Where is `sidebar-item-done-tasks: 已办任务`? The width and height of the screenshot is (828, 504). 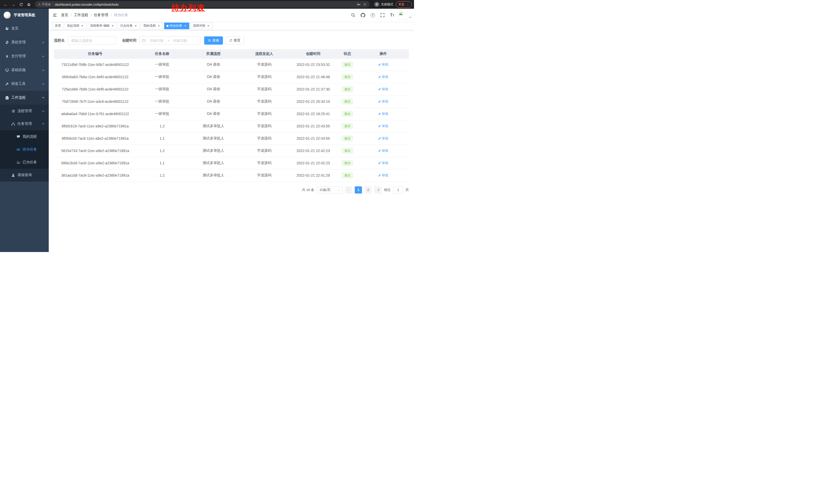 sidebar-item-done-tasks: 已办任务 is located at coordinates (24, 162).